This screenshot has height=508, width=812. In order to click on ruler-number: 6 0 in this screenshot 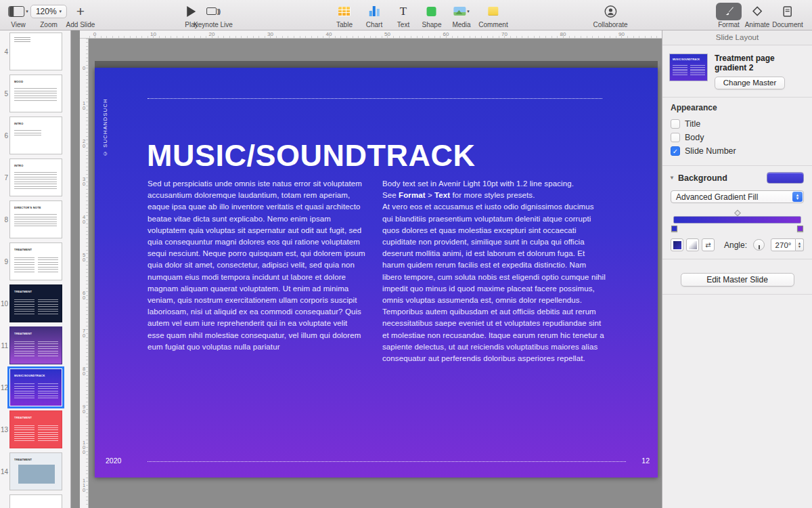, I will do `click(84, 295)`.